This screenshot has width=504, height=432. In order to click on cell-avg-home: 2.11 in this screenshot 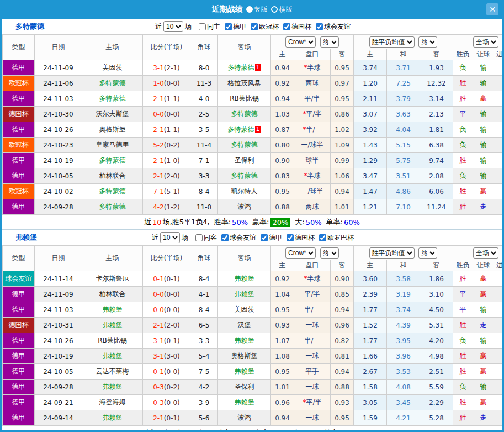, I will do `click(370, 99)`.